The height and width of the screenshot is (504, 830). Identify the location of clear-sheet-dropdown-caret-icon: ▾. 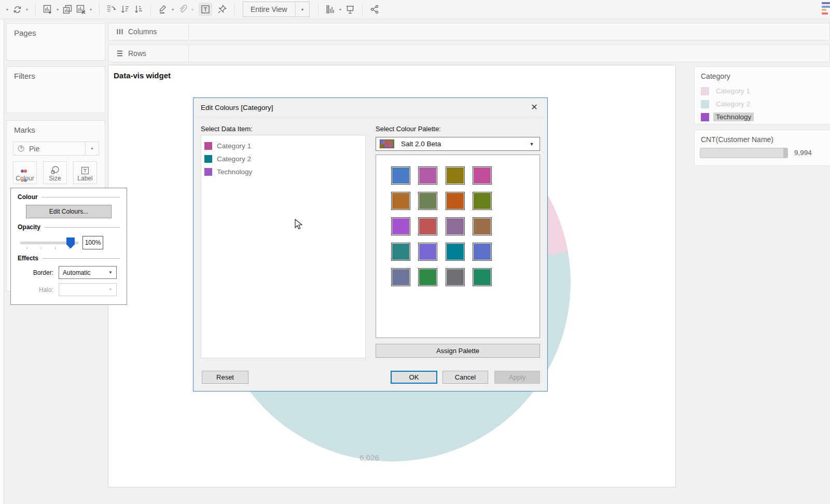
(91, 9).